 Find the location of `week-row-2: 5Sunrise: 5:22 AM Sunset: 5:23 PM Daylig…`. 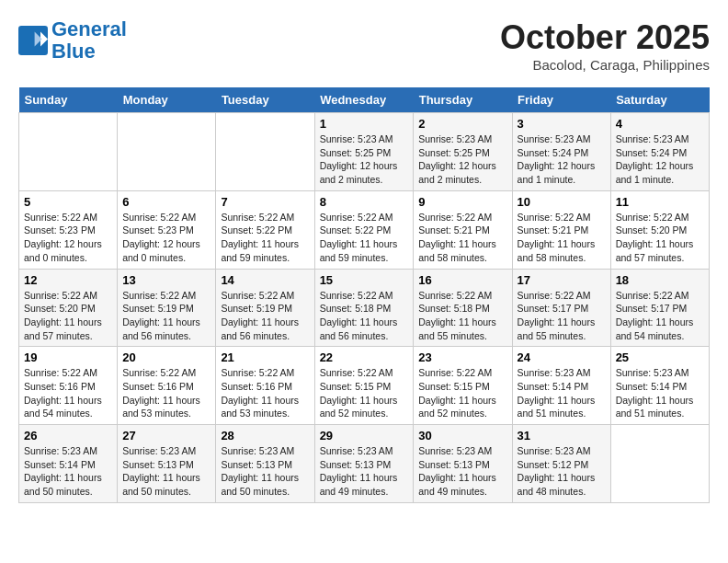

week-row-2: 5Sunrise: 5:22 AM Sunset: 5:23 PM Daylig… is located at coordinates (364, 230).